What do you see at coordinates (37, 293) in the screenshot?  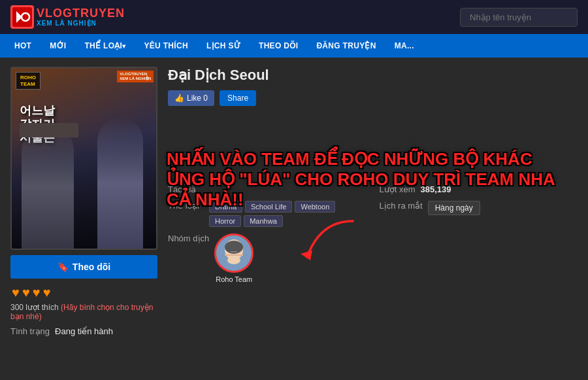 I see `heart-3: ♥` at bounding box center [37, 293].